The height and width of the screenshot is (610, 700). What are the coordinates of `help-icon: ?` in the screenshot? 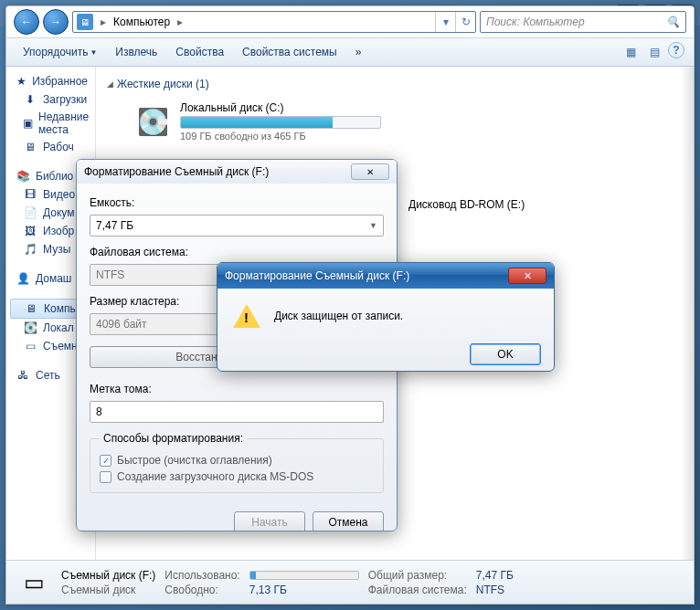 It's located at (676, 50).